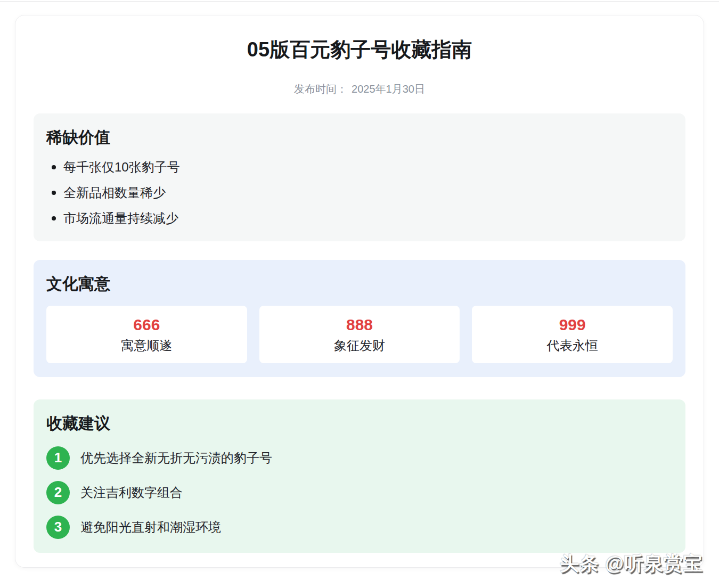 The width and height of the screenshot is (719, 588). Describe the element at coordinates (632, 564) in the screenshot. I see `toutiao-watermark: 头条 @听泉赏宝` at that location.